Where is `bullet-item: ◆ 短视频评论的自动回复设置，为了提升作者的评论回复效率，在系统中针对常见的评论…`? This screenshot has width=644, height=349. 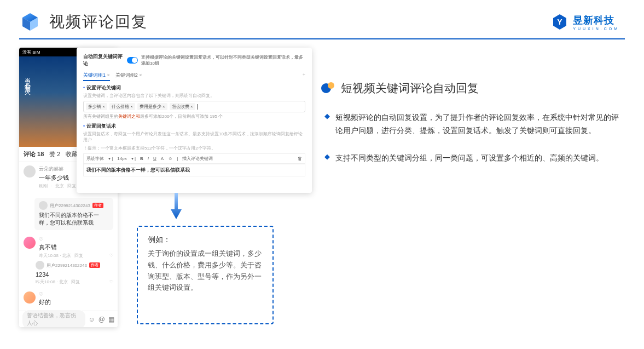
bullet-item: ◆ 短视频评论的自动回复设置，为了提升作者的评论回复效率，在系统中针对常见的评论… is located at coordinates (475, 124).